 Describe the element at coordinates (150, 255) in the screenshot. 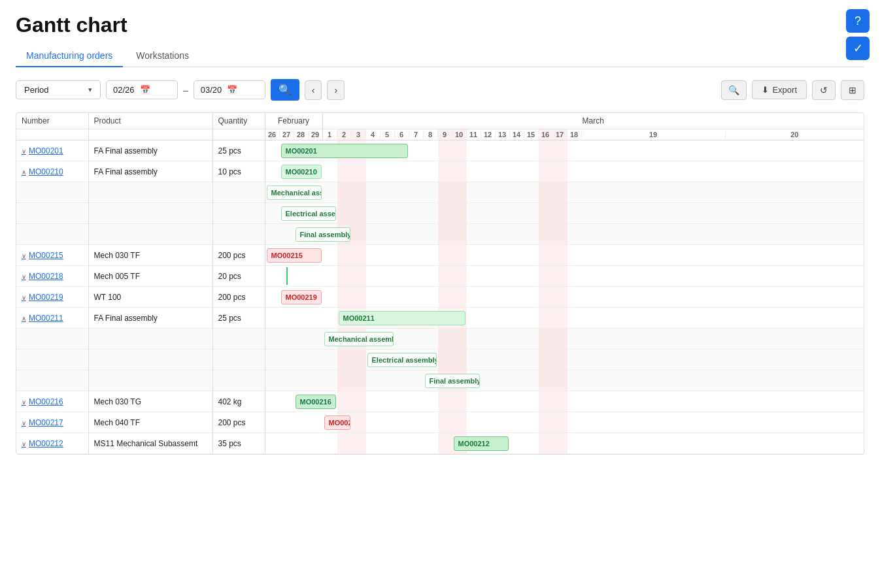

I see `cell-product: Mech 030 TF` at that location.